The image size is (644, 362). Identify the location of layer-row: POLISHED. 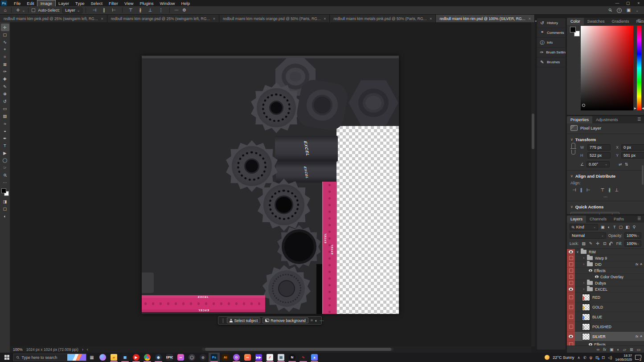
(605, 327).